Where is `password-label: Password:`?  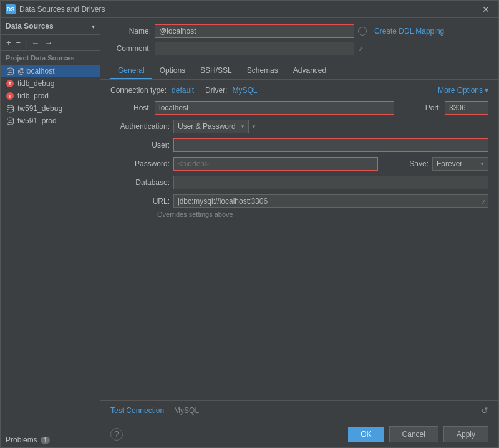 password-label: Password: is located at coordinates (140, 164).